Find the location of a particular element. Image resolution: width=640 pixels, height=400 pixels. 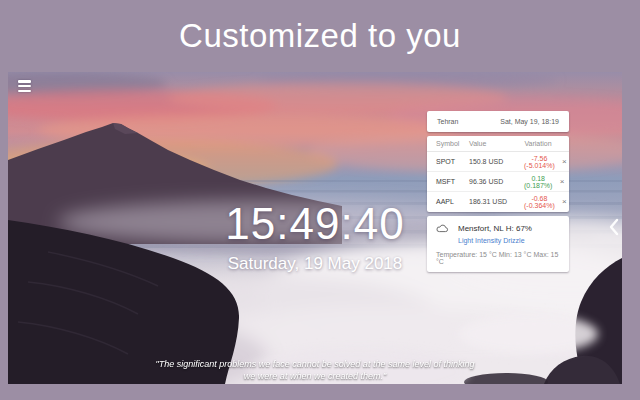

chevron-left-icon is located at coordinates (614, 227).